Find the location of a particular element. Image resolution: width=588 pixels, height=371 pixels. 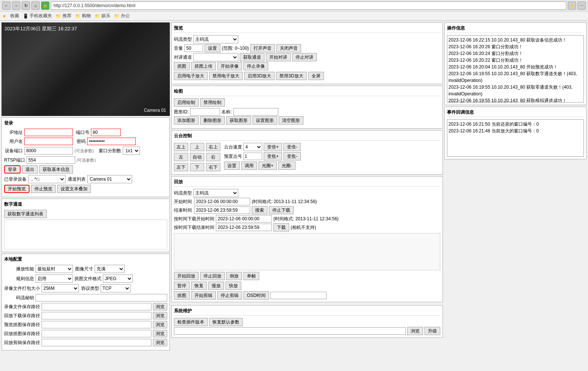

set-shape-btn: 设置图形 is located at coordinates (265, 120).